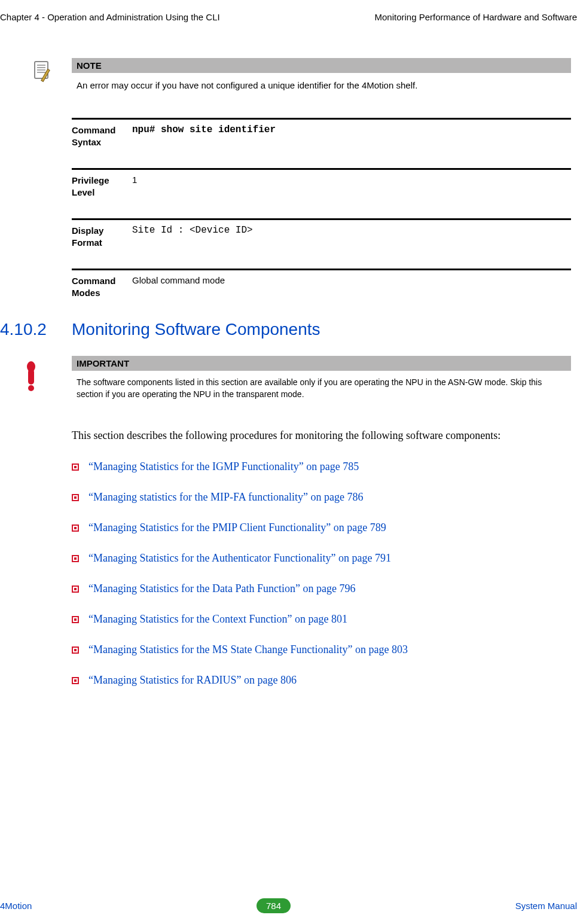 Image resolution: width=577 pixels, height=924 pixels. I want to click on command-syntax-row: Command Syntax npu# show site identifier, so click(322, 140).